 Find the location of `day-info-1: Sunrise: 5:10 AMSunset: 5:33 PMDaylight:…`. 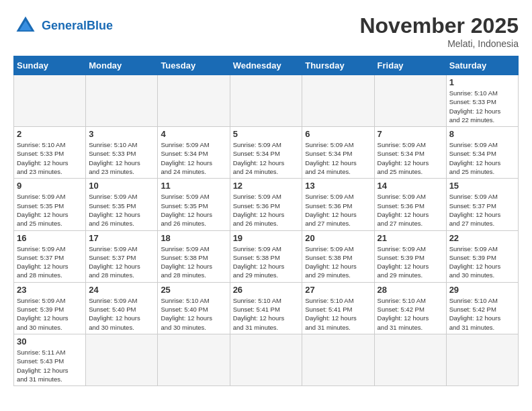

day-info-1: Sunrise: 5:10 AMSunset: 5:33 PMDaylight:… is located at coordinates (482, 106).